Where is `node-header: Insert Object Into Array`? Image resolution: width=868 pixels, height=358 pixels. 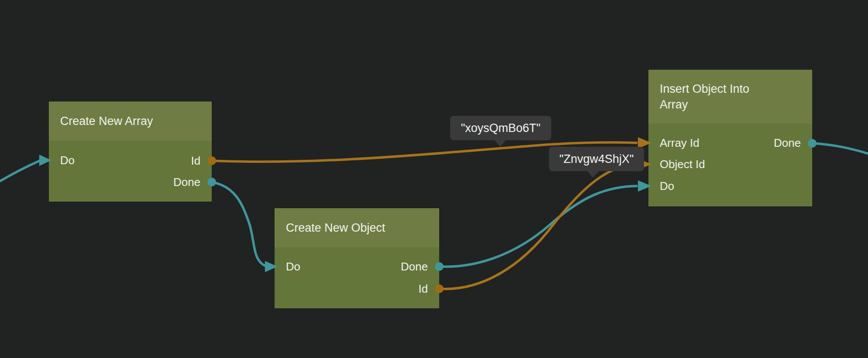 node-header: Insert Object Into Array is located at coordinates (730, 97).